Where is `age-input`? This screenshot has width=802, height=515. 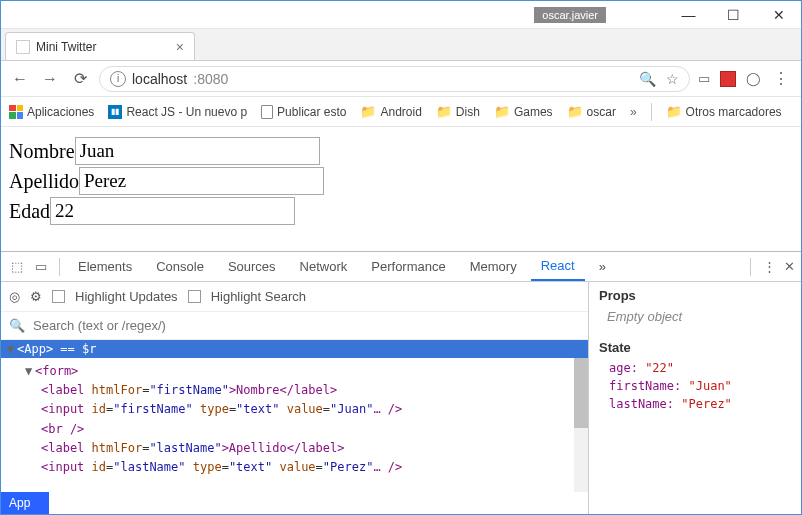
age-input is located at coordinates (172, 211).